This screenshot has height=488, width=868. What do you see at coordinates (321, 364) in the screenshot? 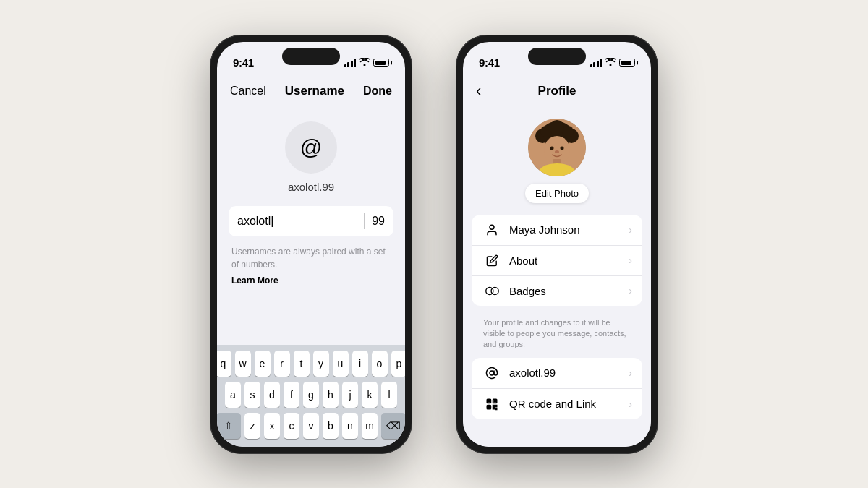
I see `key-y: y` at bounding box center [321, 364].